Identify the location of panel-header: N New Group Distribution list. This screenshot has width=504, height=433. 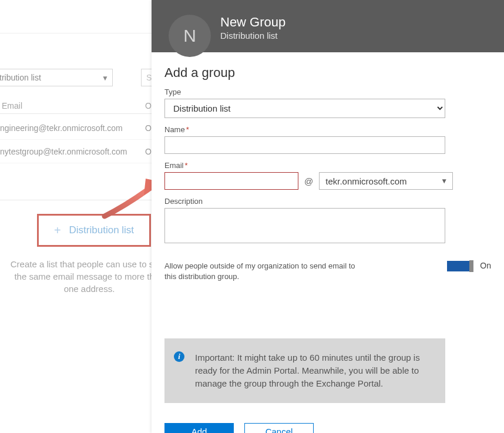
(328, 26).